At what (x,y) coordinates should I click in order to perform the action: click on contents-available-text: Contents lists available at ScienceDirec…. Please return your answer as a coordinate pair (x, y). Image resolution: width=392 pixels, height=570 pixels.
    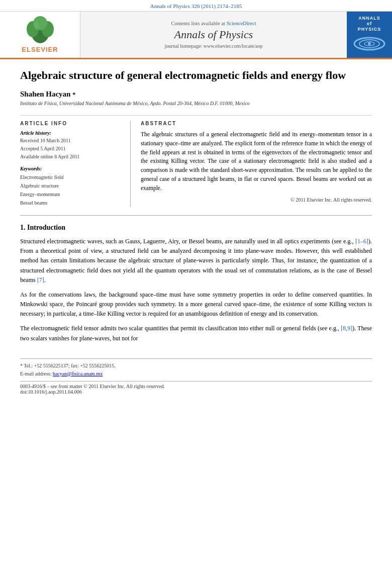
    Looking at the image, I should click on (213, 23).